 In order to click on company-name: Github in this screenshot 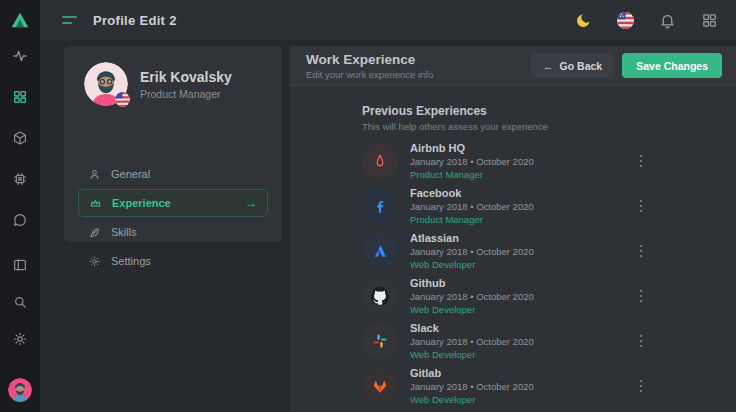, I will do `click(472, 283)`.